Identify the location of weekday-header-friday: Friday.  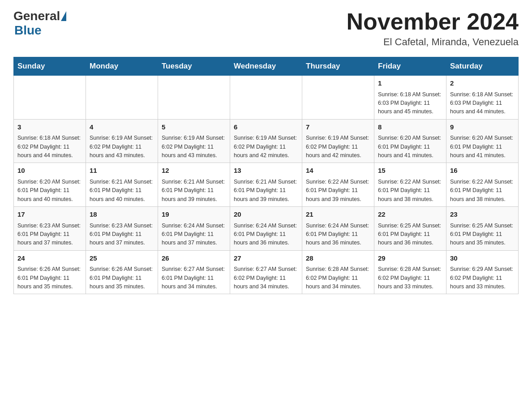
(410, 66).